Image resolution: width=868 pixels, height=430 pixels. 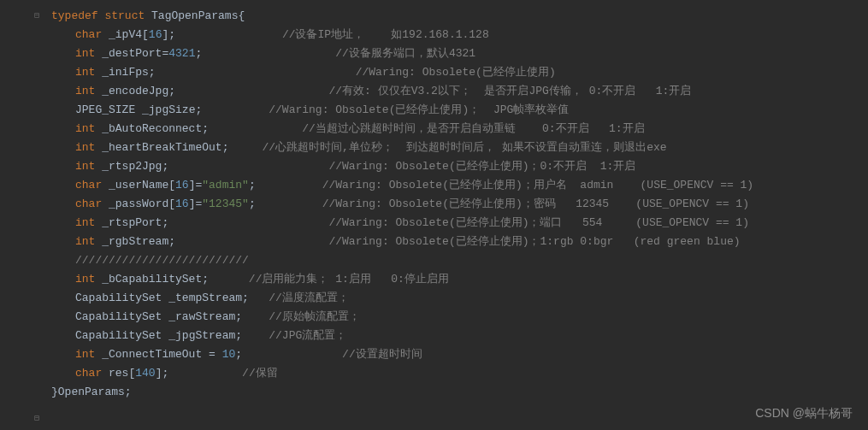 What do you see at coordinates (75, 15) in the screenshot?
I see `code-token: typedef` at bounding box center [75, 15].